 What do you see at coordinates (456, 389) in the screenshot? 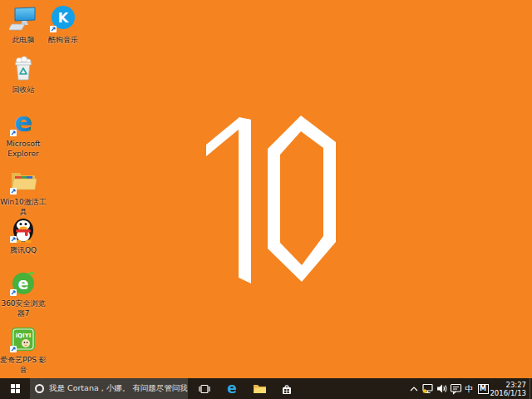
I see `action-center-button` at bounding box center [456, 389].